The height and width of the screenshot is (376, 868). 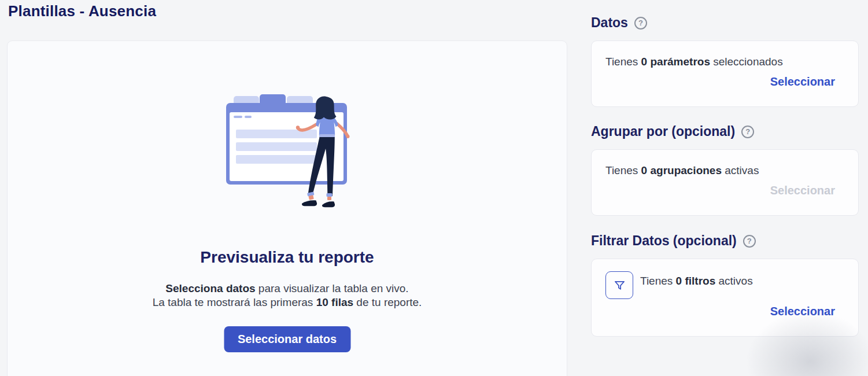 What do you see at coordinates (290, 149) in the screenshot?
I see `empty-state-illustration` at bounding box center [290, 149].